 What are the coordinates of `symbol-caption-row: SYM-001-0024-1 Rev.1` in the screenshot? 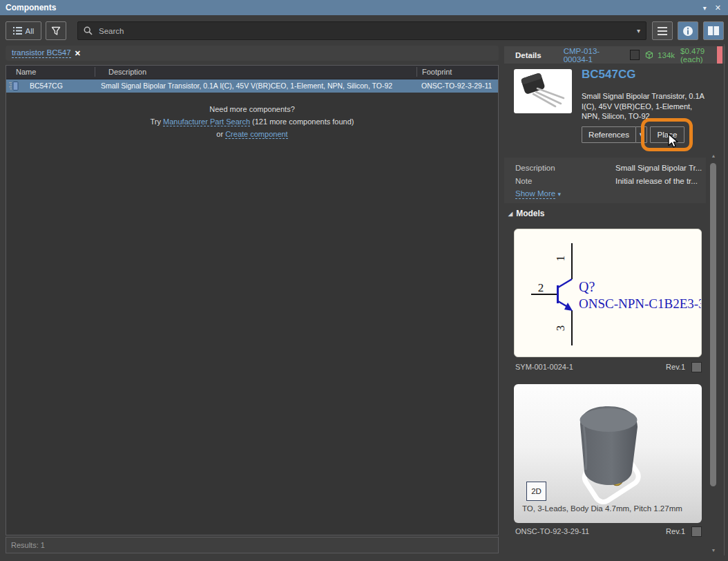 It's located at (608, 368).